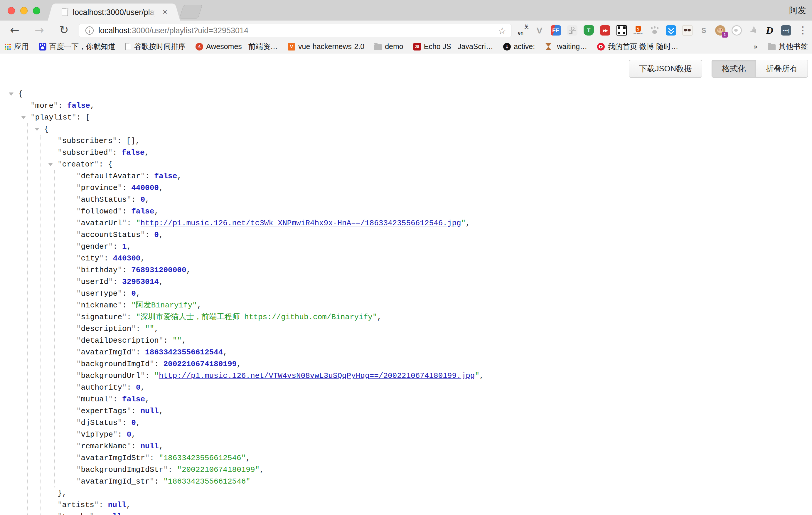 This screenshot has width=812, height=515. Describe the element at coordinates (406, 317) in the screenshot. I see `json-line: "signature": "深圳市爱猫人士，前端工程师 https://gith…` at that location.